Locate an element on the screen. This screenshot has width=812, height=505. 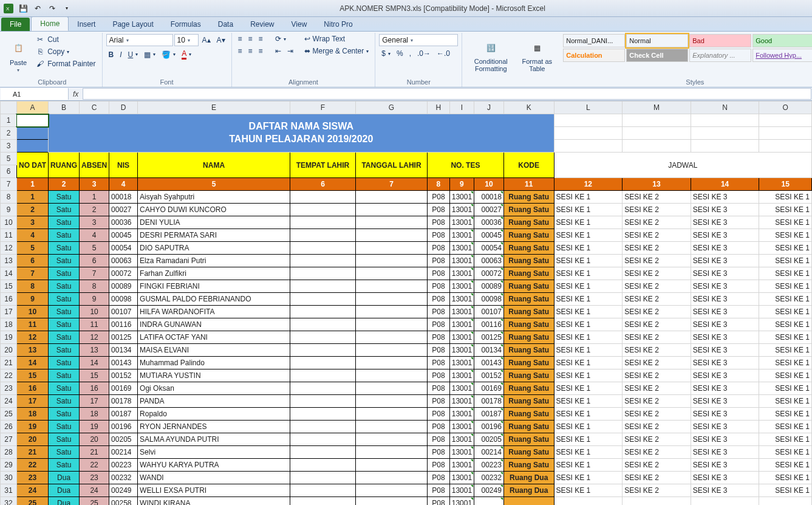
shrink-font-button: A▾ is located at coordinates (221, 40).